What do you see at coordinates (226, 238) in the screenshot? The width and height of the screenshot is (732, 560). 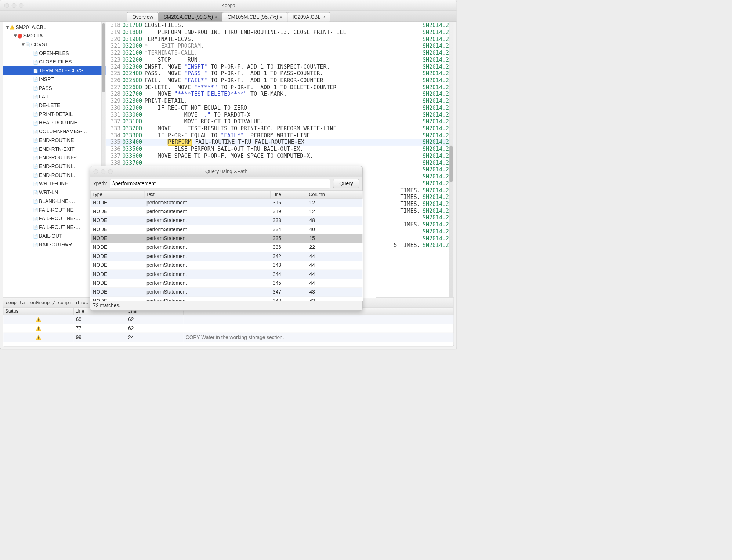 I see `xpath-dialog: Query using XPath xpath: Query TypeTextL…` at bounding box center [226, 238].